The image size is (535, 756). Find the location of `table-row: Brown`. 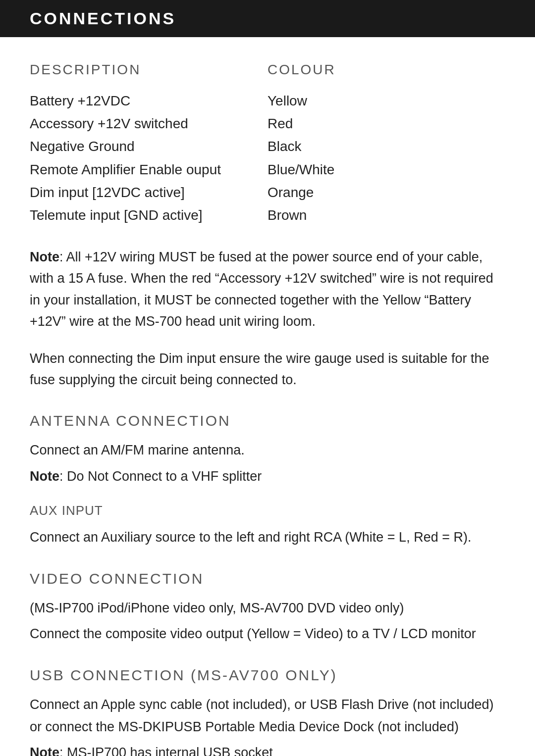

table-row: Brown is located at coordinates (386, 215).